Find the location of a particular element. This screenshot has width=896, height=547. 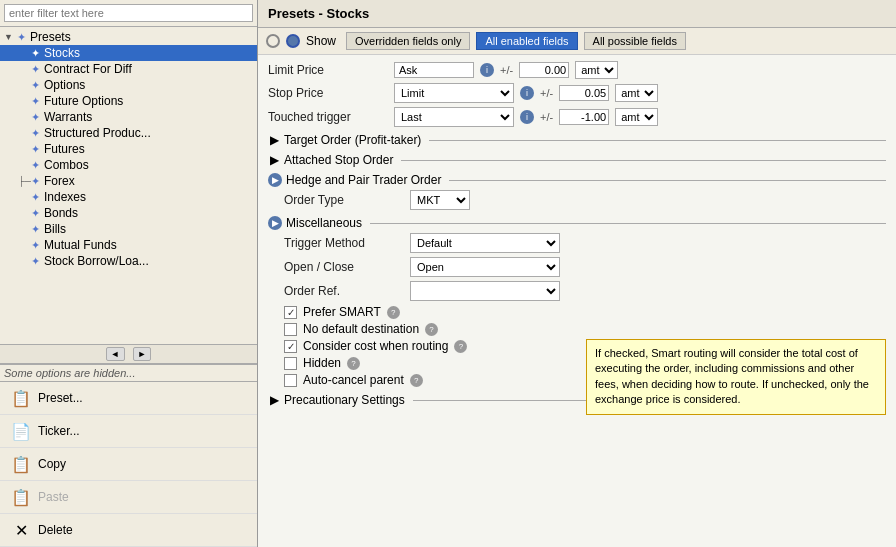

tree-item-bills: ✦ Bills is located at coordinates (128, 229).